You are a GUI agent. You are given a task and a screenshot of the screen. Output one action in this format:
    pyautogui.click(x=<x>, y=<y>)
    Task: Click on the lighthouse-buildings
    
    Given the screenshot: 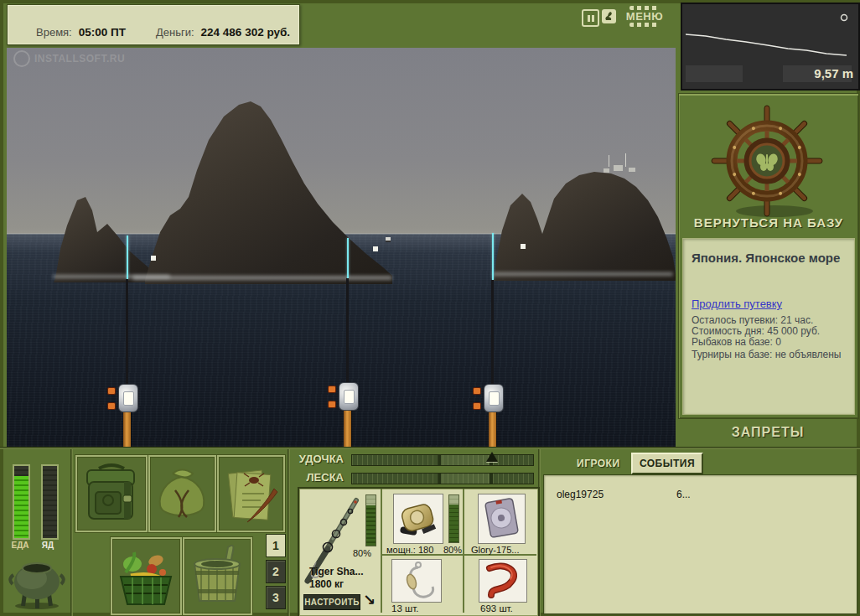 What is the action you would take?
    pyautogui.click(x=607, y=171)
    